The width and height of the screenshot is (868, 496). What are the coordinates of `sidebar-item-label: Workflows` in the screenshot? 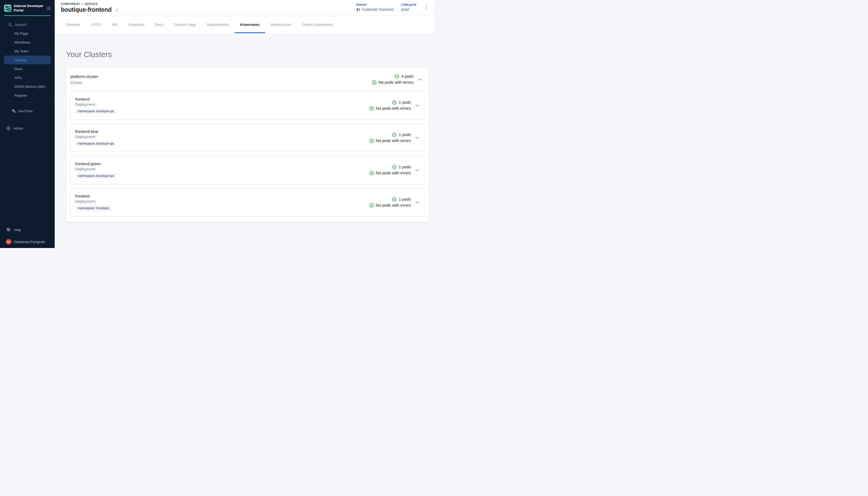 It's located at (22, 42).